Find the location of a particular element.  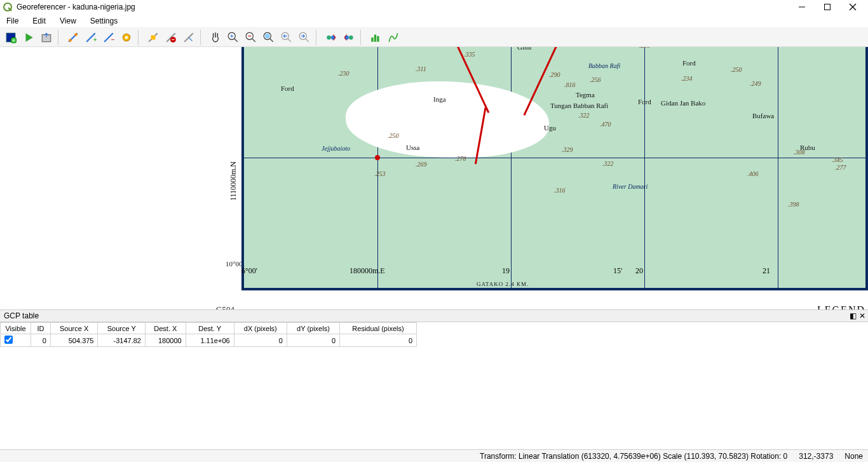

transform-settings-icon is located at coordinates (73, 37).